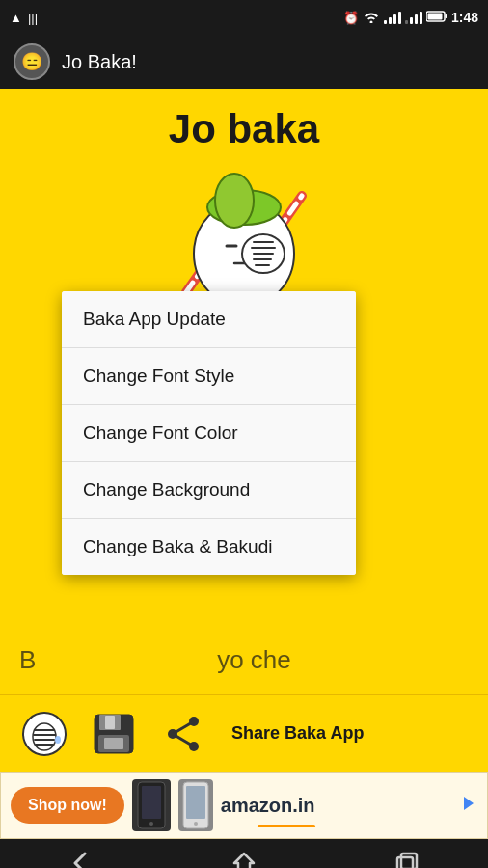 The height and width of the screenshot is (868, 488). Describe the element at coordinates (393, 17) in the screenshot. I see `signal-1-icon` at that location.